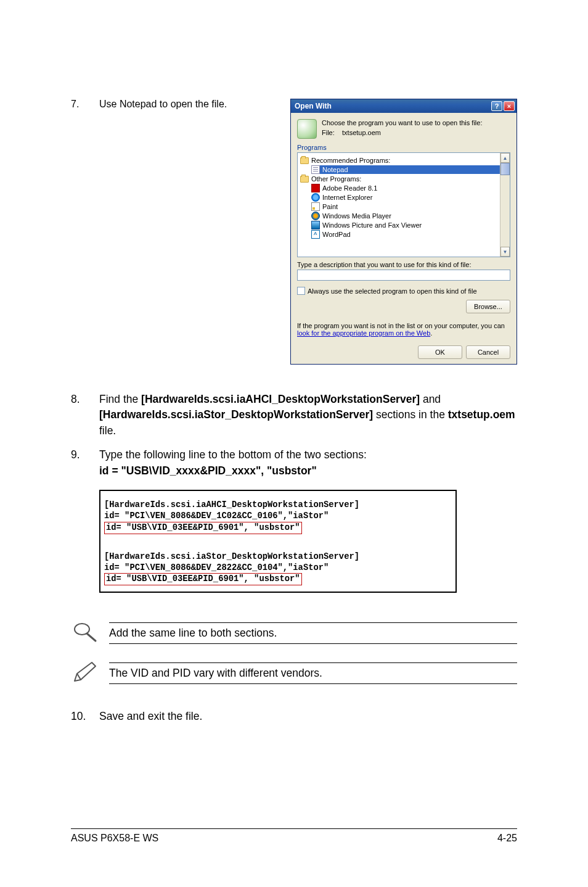  What do you see at coordinates (409, 216) in the screenshot?
I see `program-item-wmp: Windows Media Player` at bounding box center [409, 216].